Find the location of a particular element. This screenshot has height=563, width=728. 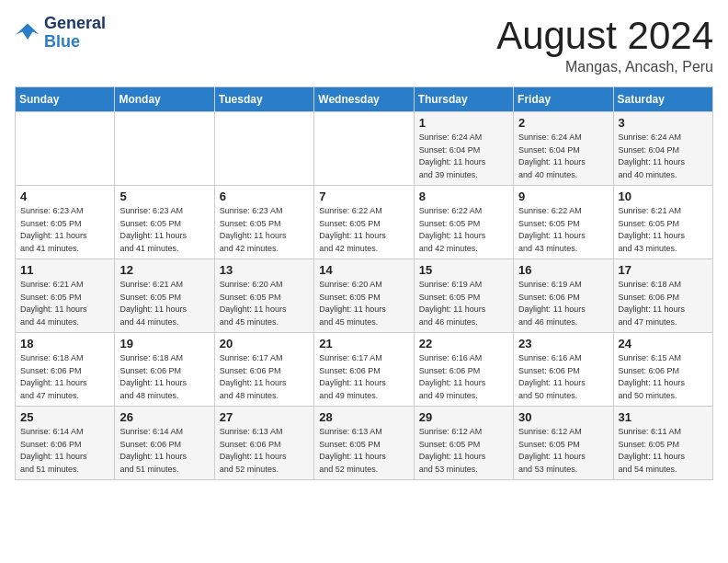

day-number: 15 is located at coordinates (463, 270).